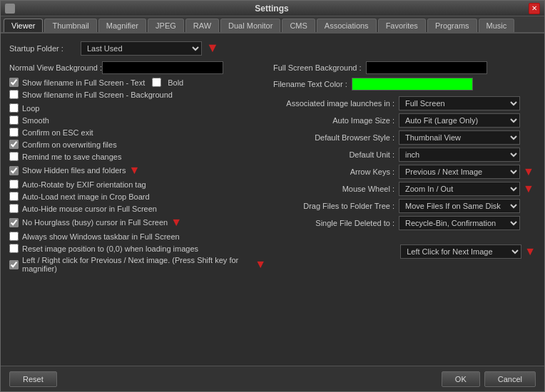  Describe the element at coordinates (97, 95) in the screenshot. I see `show-filename-bg-label: Show filename in Full Screen - Backgroun…` at that location.